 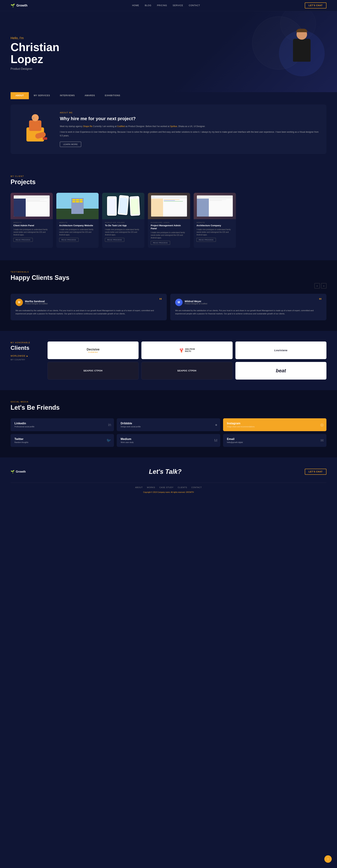 What do you see at coordinates (148, 5) in the screenshot?
I see `nav-blog: BLOG` at bounding box center [148, 5].